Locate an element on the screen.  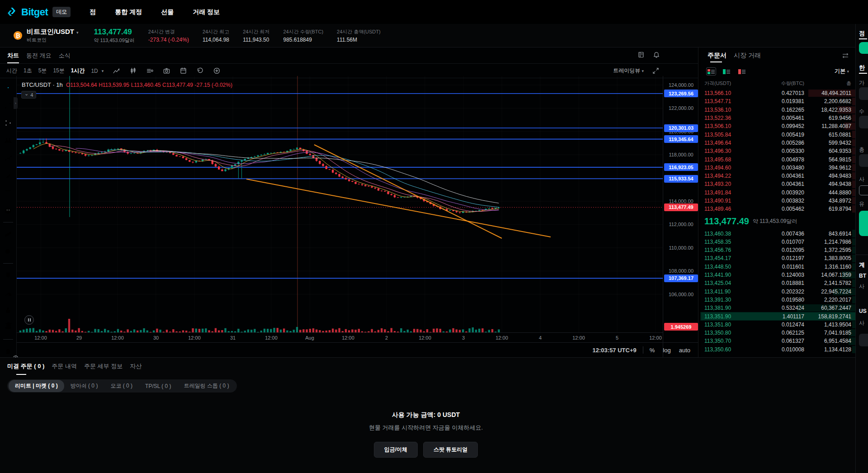
undo-icon is located at coordinates (200, 71).